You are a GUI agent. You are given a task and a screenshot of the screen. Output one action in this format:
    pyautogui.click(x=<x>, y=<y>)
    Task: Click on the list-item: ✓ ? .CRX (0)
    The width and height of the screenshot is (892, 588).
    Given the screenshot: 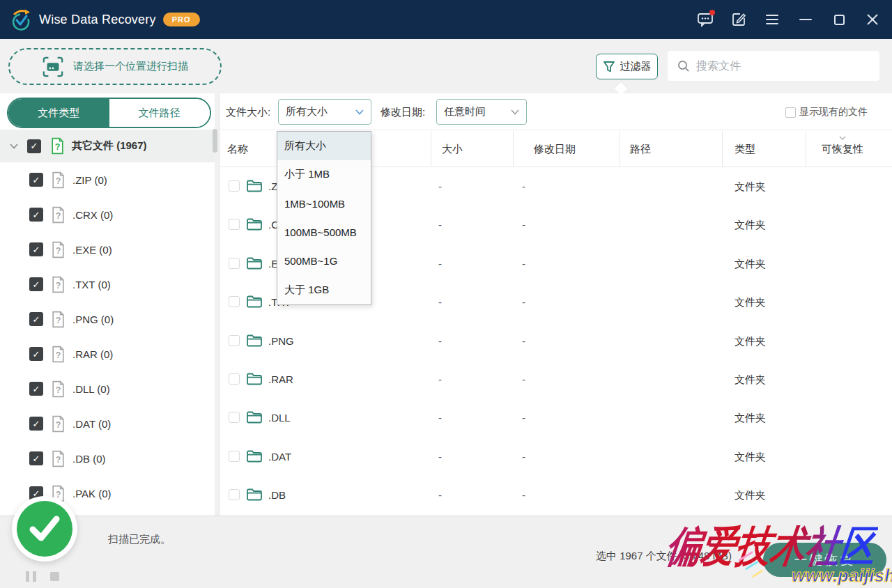 What is the action you would take?
    pyautogui.click(x=107, y=215)
    